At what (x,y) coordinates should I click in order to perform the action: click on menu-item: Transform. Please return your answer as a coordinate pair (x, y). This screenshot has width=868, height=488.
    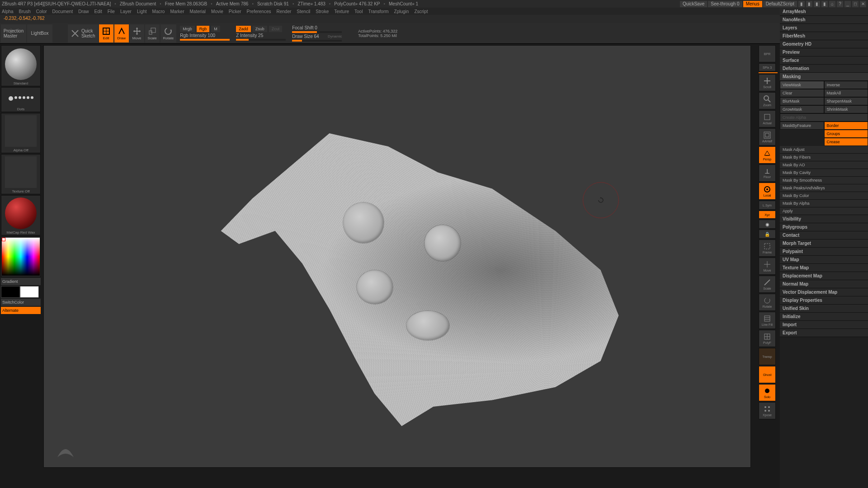
    Looking at the image, I should click on (378, 12).